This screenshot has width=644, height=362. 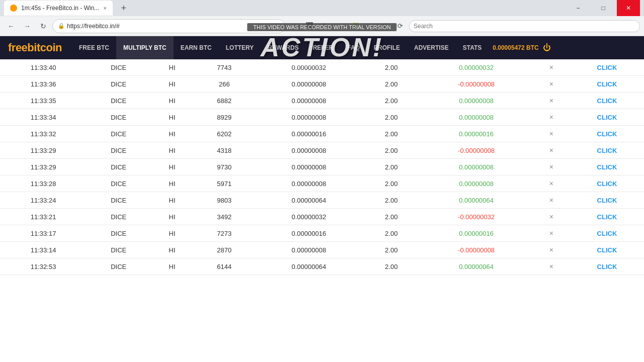 I want to click on nav-advertise: ADVERTISE, so click(x=432, y=48).